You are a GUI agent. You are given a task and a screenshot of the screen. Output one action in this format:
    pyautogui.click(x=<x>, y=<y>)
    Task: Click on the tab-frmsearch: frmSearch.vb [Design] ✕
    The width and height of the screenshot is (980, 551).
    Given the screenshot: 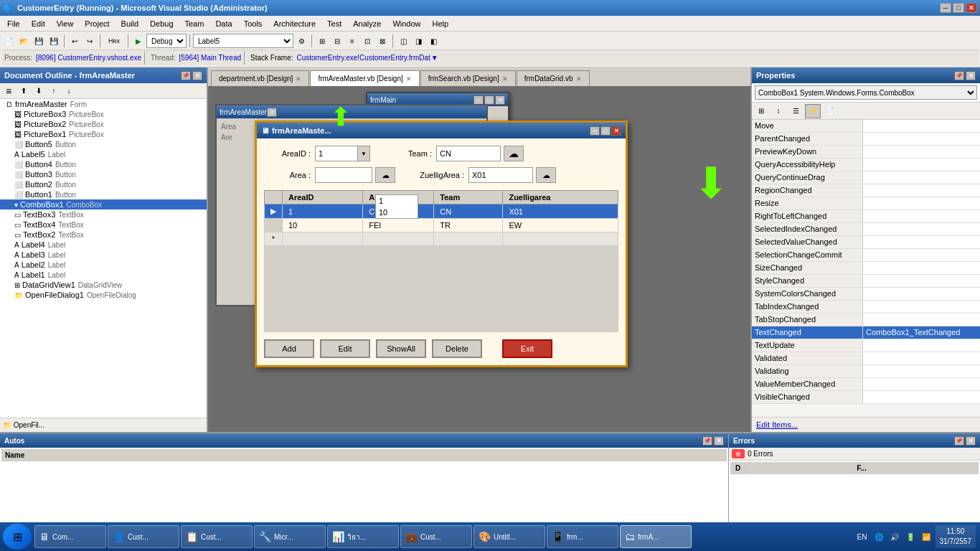 What is the action you would take?
    pyautogui.click(x=468, y=78)
    